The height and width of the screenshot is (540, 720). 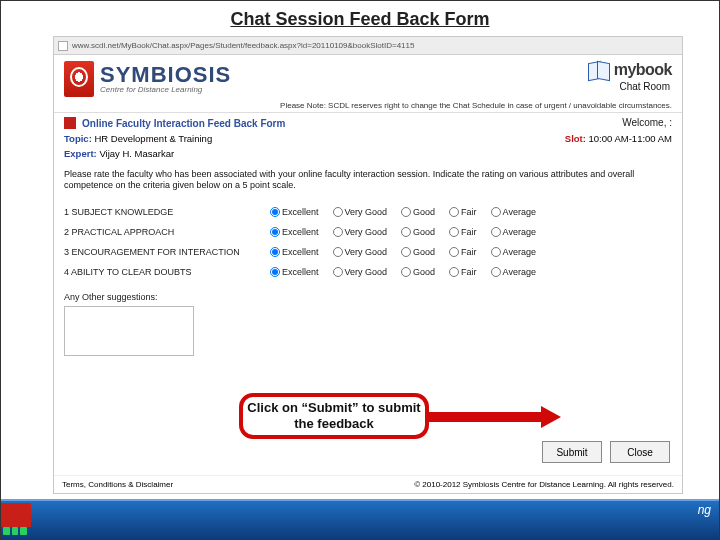 What do you see at coordinates (375, 46) in the screenshot?
I see `url-text: www.scdl.net/MyBook/Chat.aspx/Pages/Stud…` at bounding box center [375, 46].